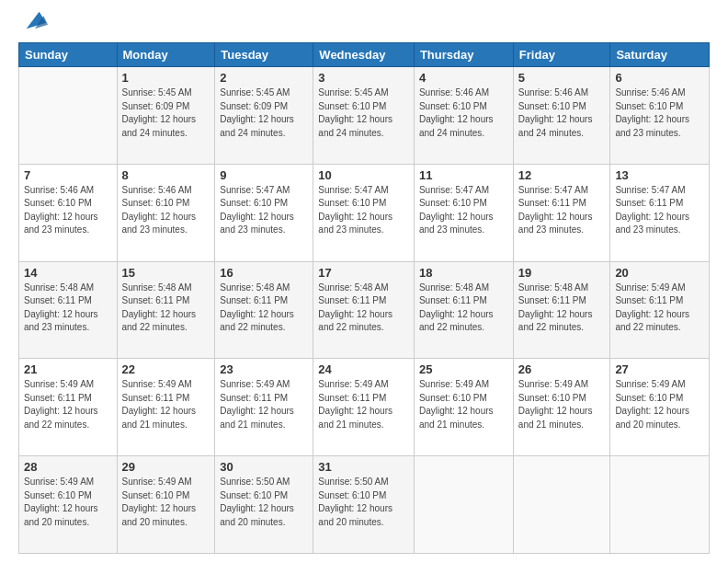  I want to click on calendar-cell: 10Sunrise: 5:47 AM Sunset: 6:10 PM Dayli…, so click(364, 213).